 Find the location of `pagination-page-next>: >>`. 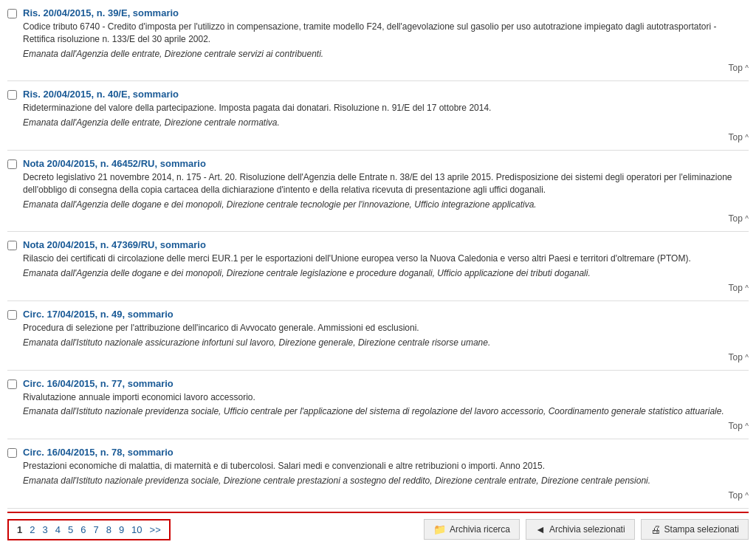

pagination-page-next>: >> is located at coordinates (155, 530).